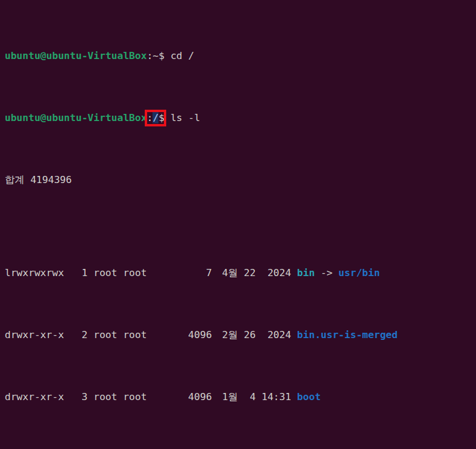 This screenshot has height=449, width=476. I want to click on date-time-or-year: 14:31, so click(276, 397).